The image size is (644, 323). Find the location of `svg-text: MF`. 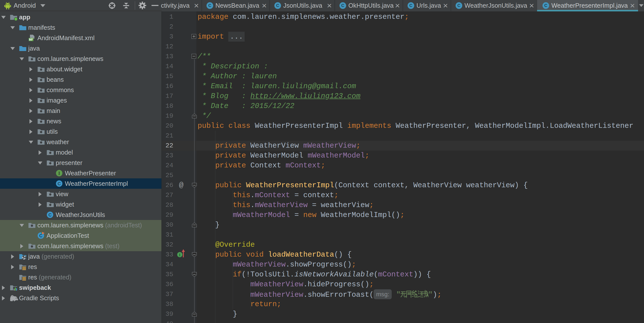

svg-text: MF is located at coordinates (31, 40).